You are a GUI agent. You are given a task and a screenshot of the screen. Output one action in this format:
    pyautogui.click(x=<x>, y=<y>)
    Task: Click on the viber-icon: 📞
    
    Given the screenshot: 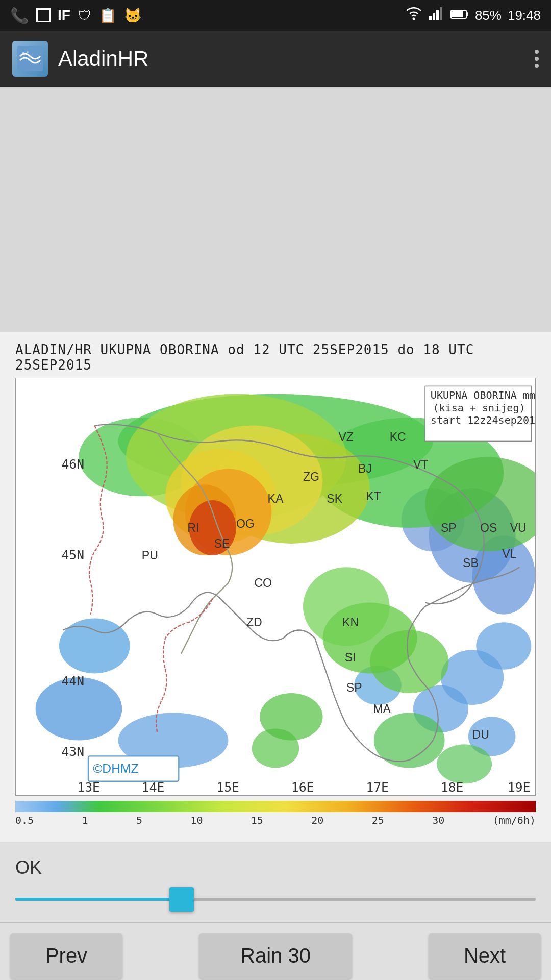 What is the action you would take?
    pyautogui.click(x=19, y=15)
    